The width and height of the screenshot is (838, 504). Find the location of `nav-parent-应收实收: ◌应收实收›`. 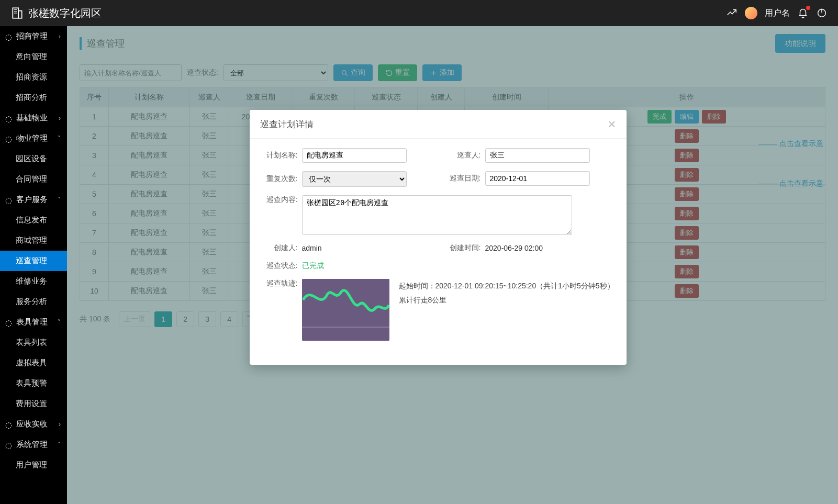

nav-parent-应收实收: ◌应收实收› is located at coordinates (33, 424).